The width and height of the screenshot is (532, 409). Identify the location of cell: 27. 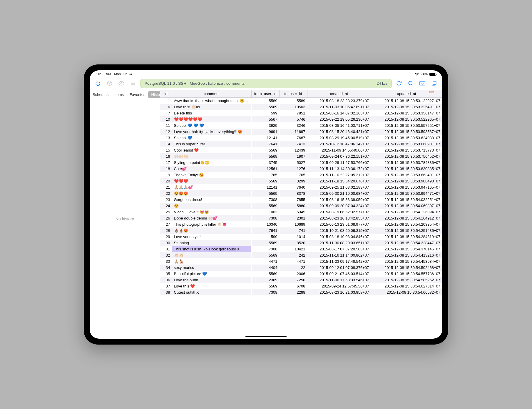
(166, 224).